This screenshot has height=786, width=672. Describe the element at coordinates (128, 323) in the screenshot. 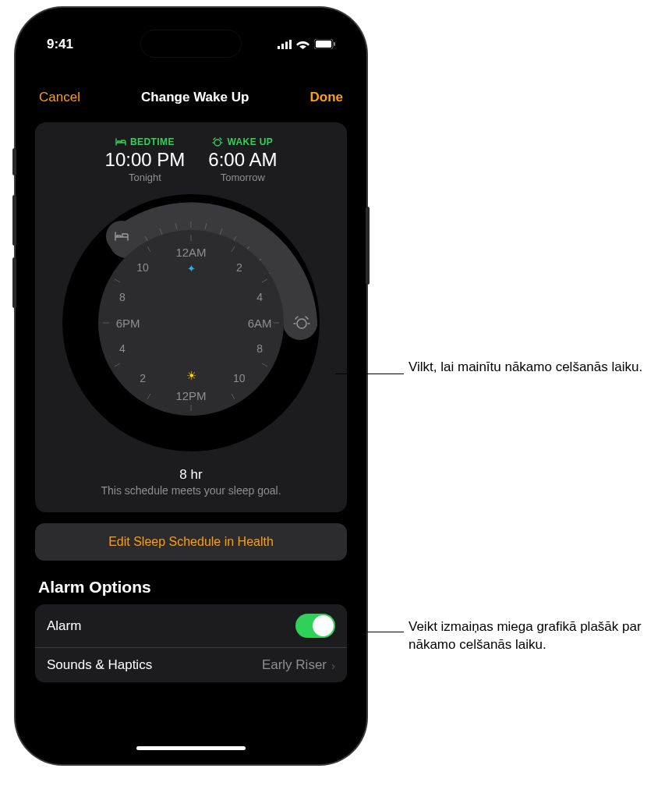

I see `tick-6pm: 6PM` at that location.